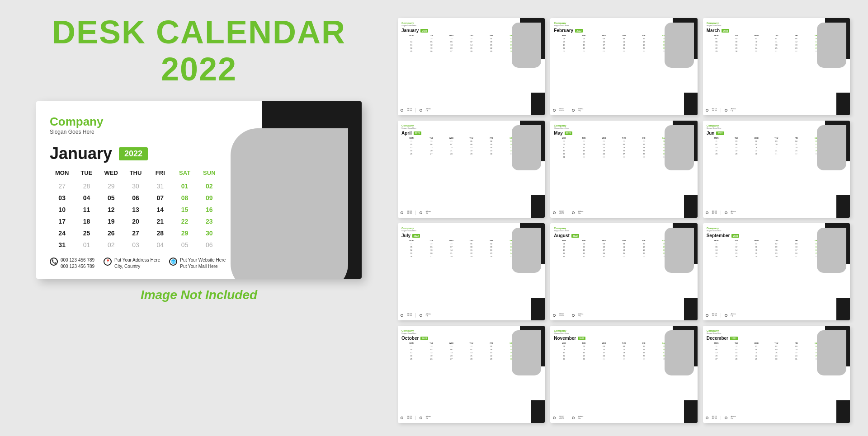 The width and height of the screenshot is (868, 436). I want to click on thumb-day: 04, so click(776, 39).